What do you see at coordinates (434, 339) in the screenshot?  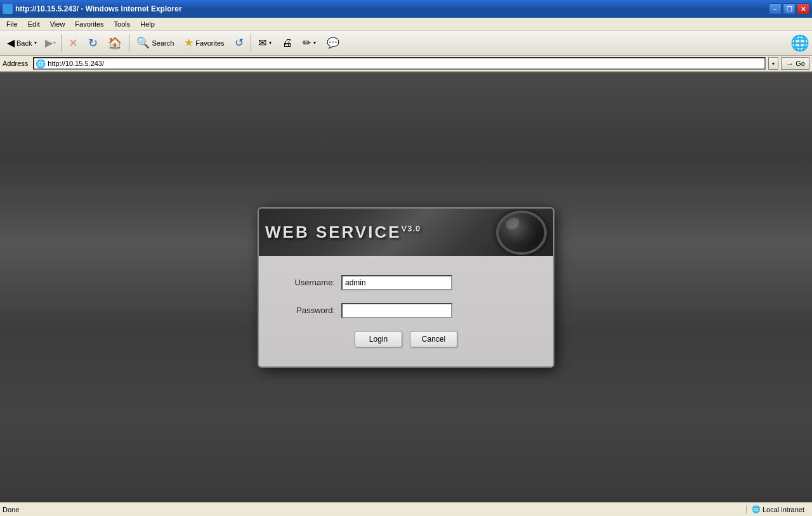 I see `cancel-button: Cancel` at bounding box center [434, 339].